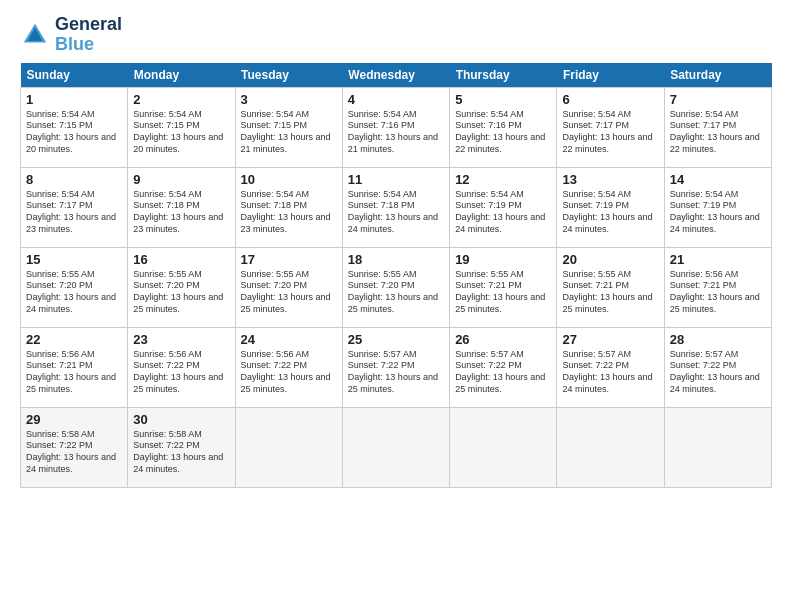  I want to click on calendar-cell: 15 Sunrise: 5:55 AM Sunset: 7:20 PM Dayl…, so click(74, 287).